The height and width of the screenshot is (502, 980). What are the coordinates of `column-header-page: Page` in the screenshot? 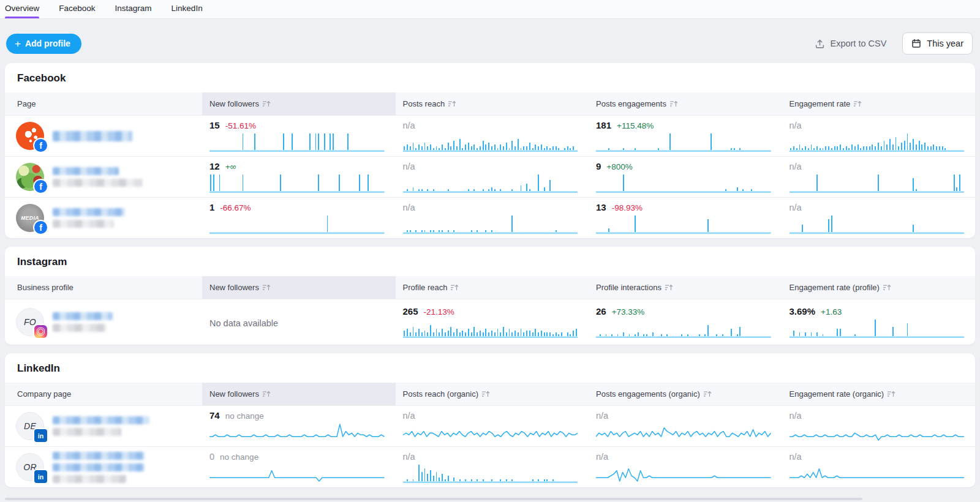 It's located at (104, 104).